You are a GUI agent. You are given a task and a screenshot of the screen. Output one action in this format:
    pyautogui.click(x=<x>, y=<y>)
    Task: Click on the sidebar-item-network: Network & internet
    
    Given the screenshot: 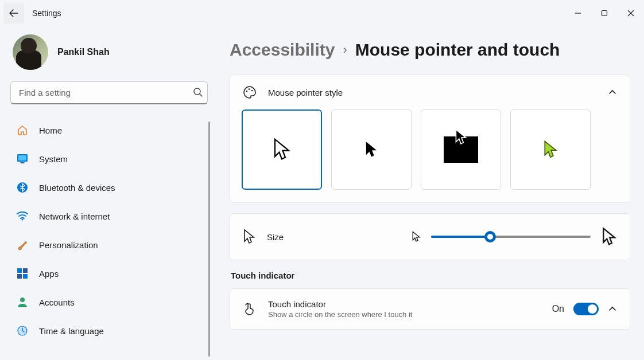 What is the action you would take?
    pyautogui.click(x=111, y=216)
    